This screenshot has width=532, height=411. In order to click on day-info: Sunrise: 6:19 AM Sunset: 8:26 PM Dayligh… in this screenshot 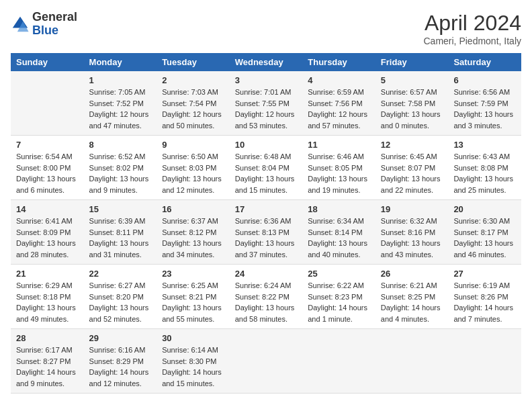, I will do `click(485, 302)`.